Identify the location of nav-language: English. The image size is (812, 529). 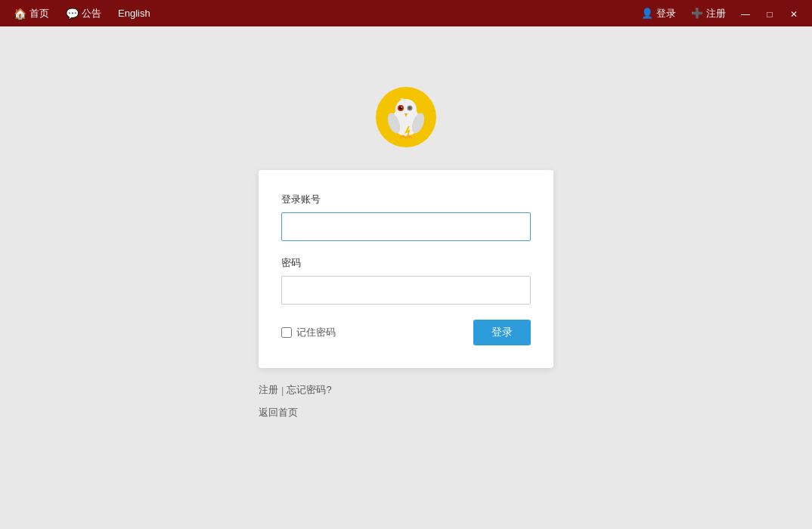
(135, 14).